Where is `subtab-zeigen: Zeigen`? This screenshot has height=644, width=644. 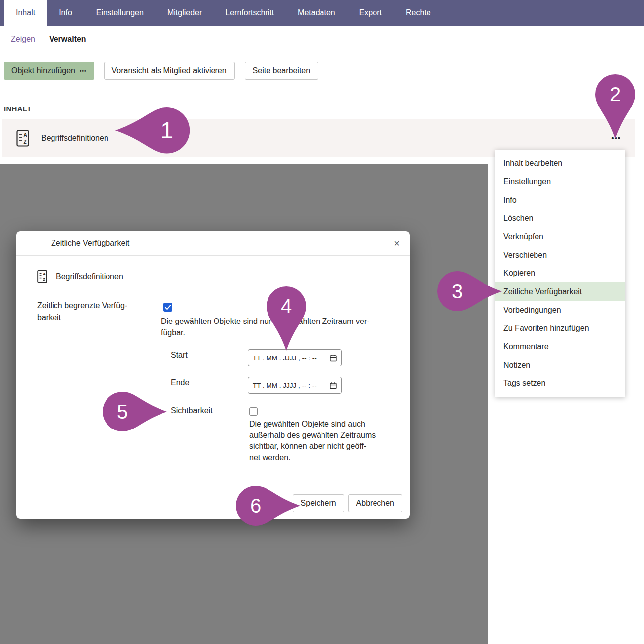 subtab-zeigen: Zeigen is located at coordinates (23, 39).